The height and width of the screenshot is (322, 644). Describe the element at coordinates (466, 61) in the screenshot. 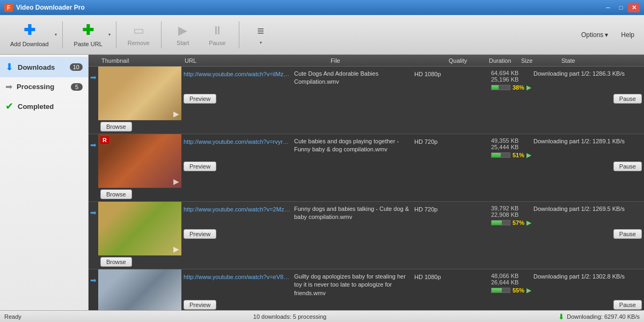

I see `th-quality: Quality` at that location.